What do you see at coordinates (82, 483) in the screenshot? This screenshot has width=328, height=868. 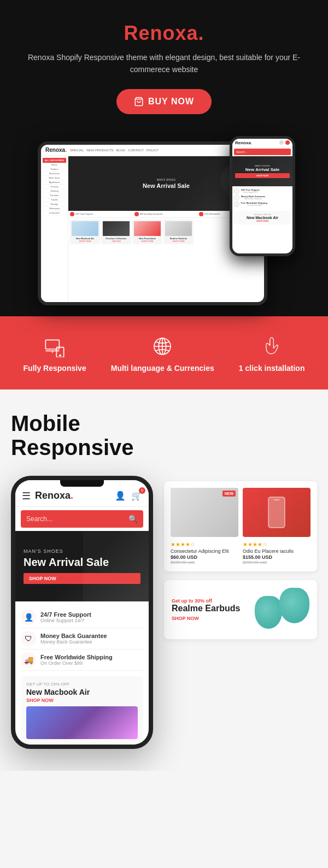 I see `phone-notch` at bounding box center [82, 483].